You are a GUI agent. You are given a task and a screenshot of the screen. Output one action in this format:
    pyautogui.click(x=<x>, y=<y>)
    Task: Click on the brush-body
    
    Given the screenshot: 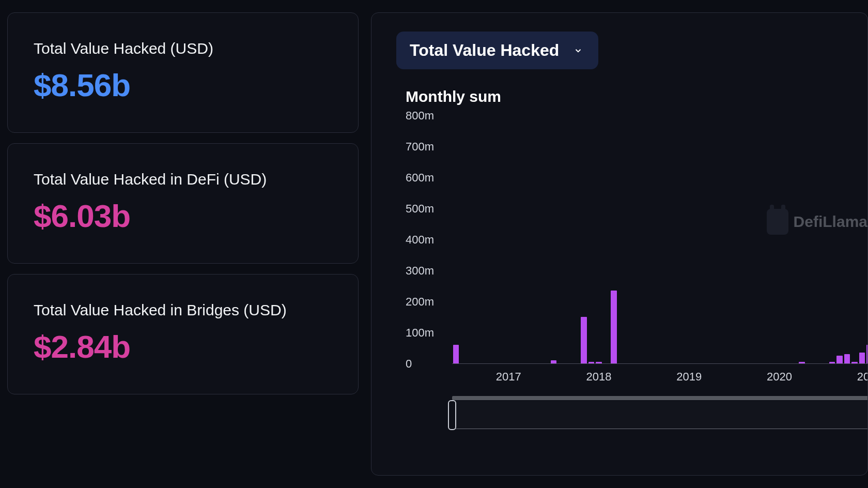 What is the action you would take?
    pyautogui.click(x=660, y=415)
    